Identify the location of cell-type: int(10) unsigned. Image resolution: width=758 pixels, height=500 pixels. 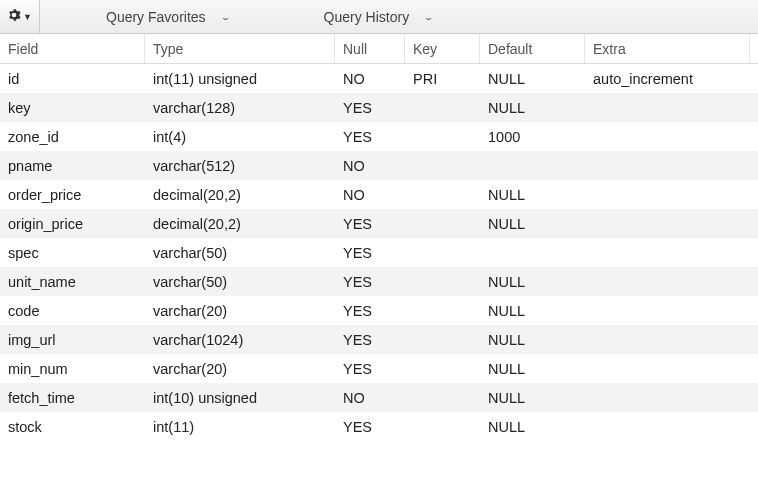
(240, 398).